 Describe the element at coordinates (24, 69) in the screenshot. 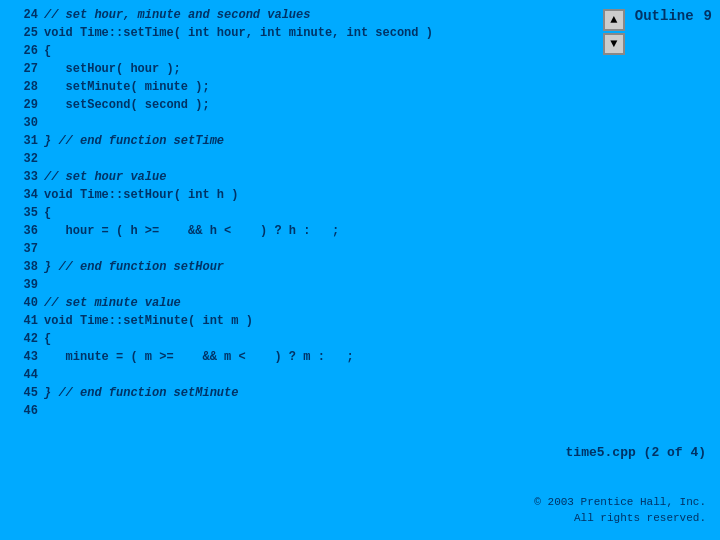

I see `line-number: 27` at that location.